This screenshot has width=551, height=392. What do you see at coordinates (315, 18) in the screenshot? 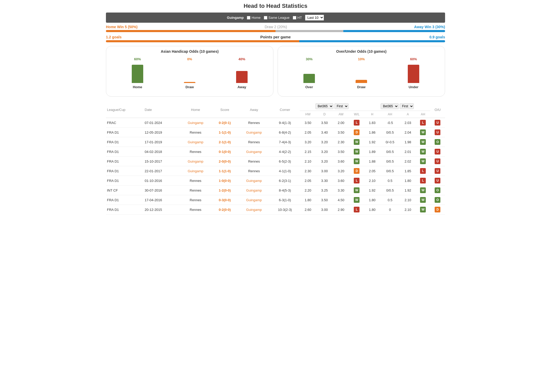
I see `last-select: Last 10 Last 20 Last 5` at bounding box center [315, 18].